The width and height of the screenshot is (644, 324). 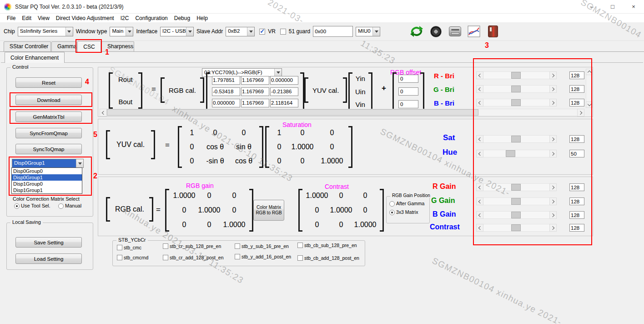 What do you see at coordinates (517, 89) in the screenshot?
I see `g-bri-slider` at bounding box center [517, 89].